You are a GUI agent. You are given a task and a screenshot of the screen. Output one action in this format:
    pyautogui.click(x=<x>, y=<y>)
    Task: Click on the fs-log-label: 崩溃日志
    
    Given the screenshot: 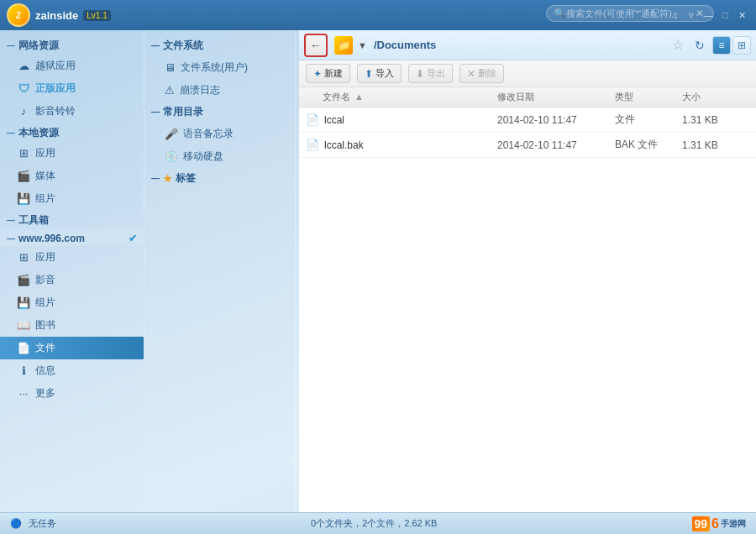 What is the action you would take?
    pyautogui.click(x=200, y=91)
    